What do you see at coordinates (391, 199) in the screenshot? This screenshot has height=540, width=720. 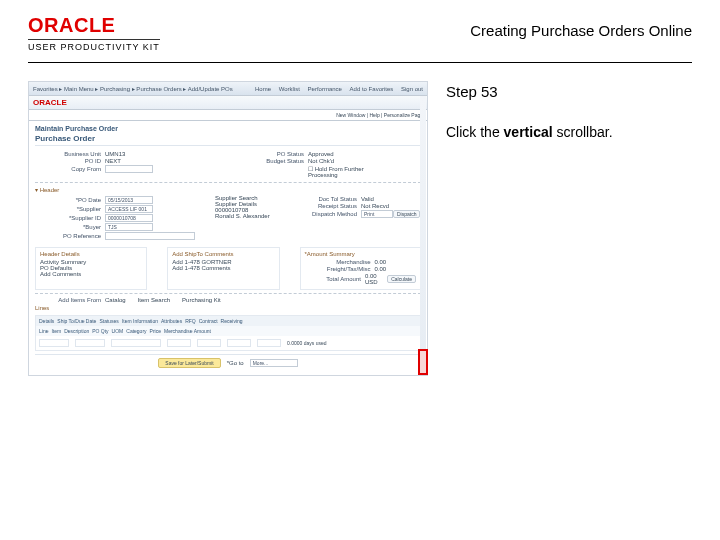 I see `doctol-value: Valid` at bounding box center [391, 199].